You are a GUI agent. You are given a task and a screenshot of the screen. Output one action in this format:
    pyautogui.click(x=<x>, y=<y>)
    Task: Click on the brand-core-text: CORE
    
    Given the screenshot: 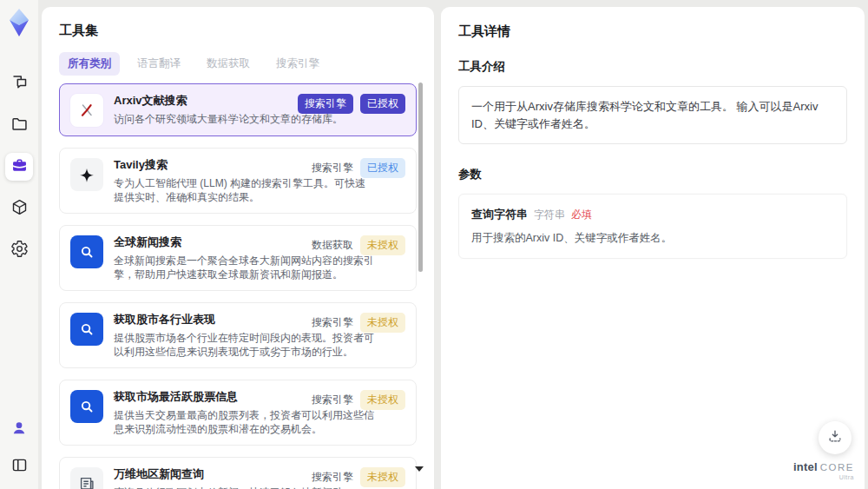 What is the action you would take?
    pyautogui.click(x=837, y=468)
    